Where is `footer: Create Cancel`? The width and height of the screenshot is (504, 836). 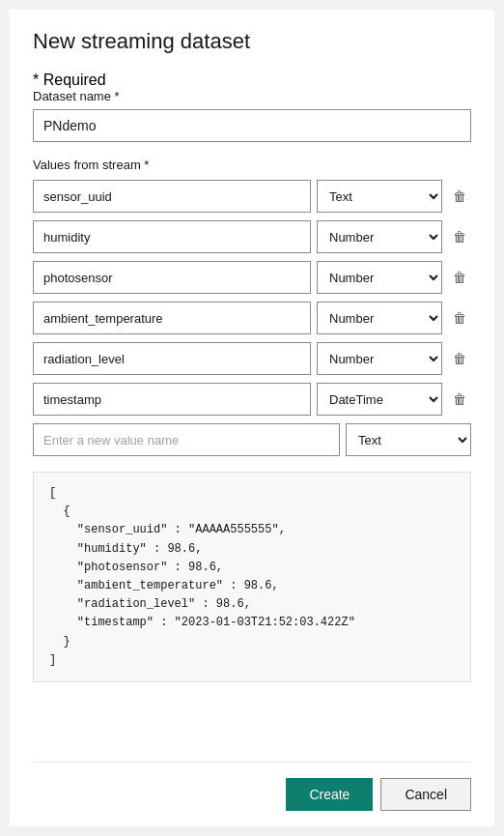
footer: Create Cancel is located at coordinates (252, 794).